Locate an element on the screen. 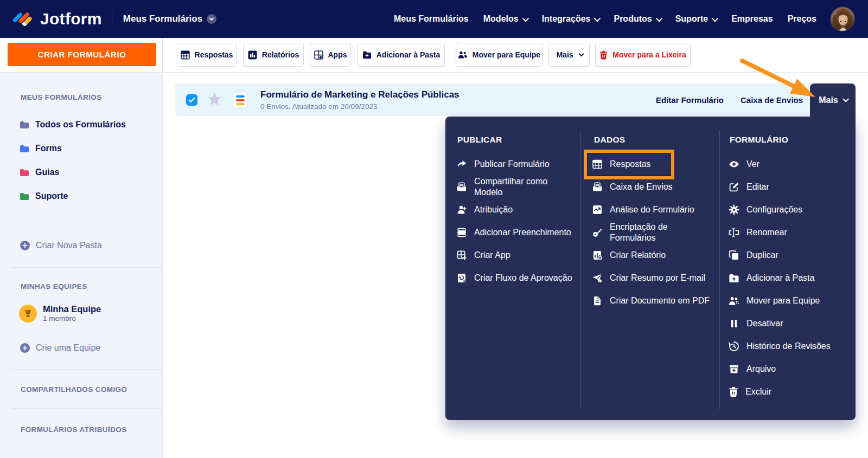  menu-item-arquivo: Arquivo is located at coordinates (752, 369).